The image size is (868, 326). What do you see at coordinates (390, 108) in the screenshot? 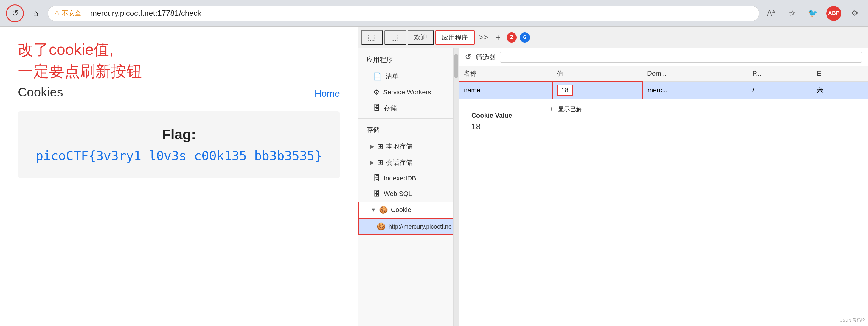
I see `sidebar-item-storage-app-label: 存储` at bounding box center [390, 108].